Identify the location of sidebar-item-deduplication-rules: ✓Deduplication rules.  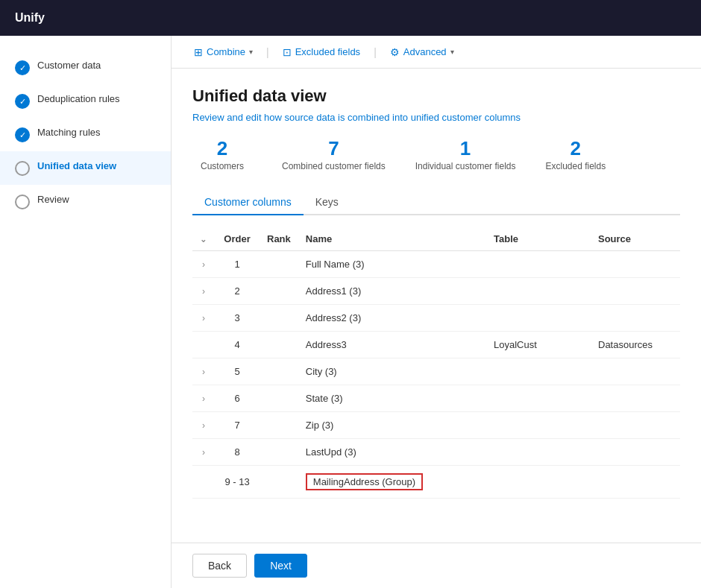
(85, 101).